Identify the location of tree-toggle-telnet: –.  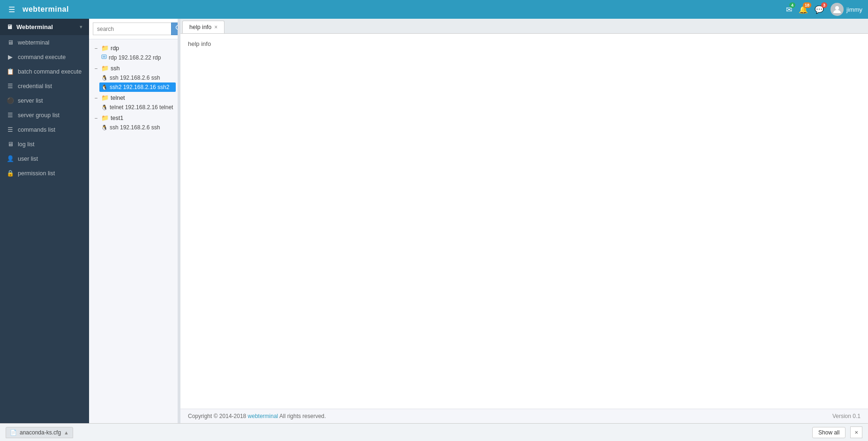
(96, 97).